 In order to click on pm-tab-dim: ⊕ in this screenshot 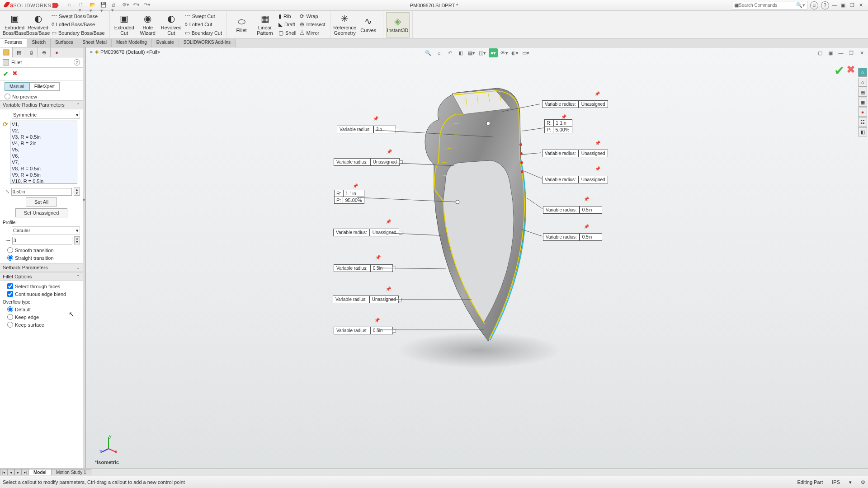, I will do `click(44, 52)`.